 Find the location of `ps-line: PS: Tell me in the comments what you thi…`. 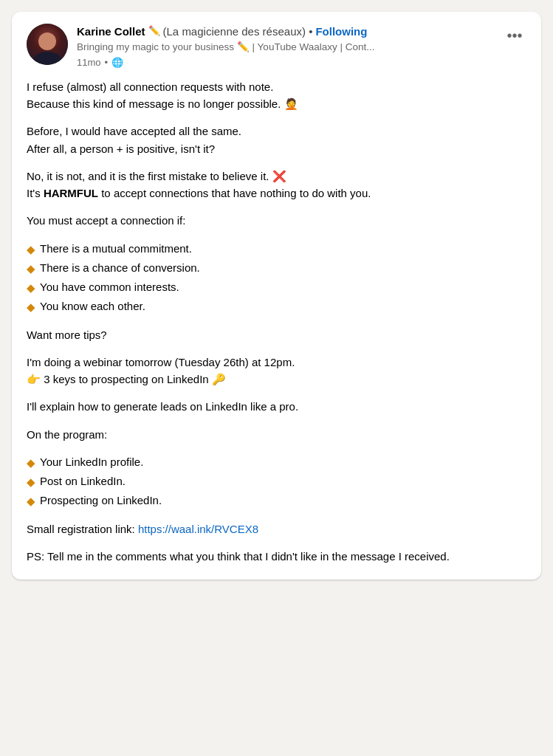

ps-line: PS: Tell me in the comments what you thi… is located at coordinates (276, 557).